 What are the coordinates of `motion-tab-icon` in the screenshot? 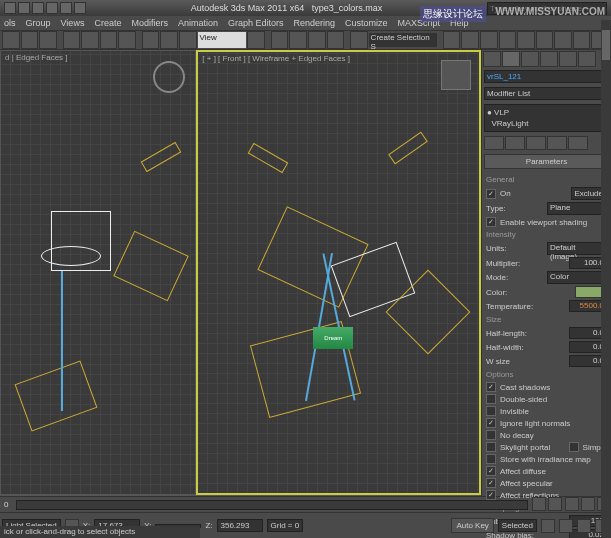 It's located at (549, 59).